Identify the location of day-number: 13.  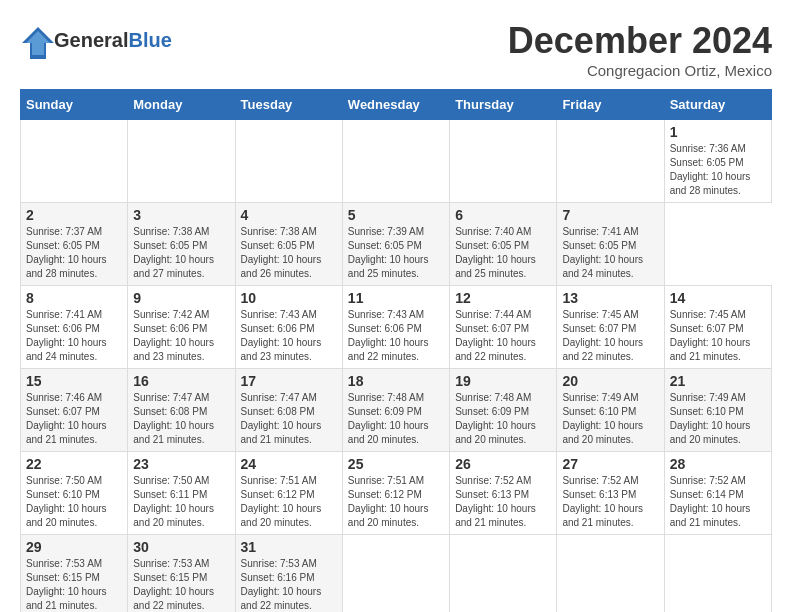
(610, 298).